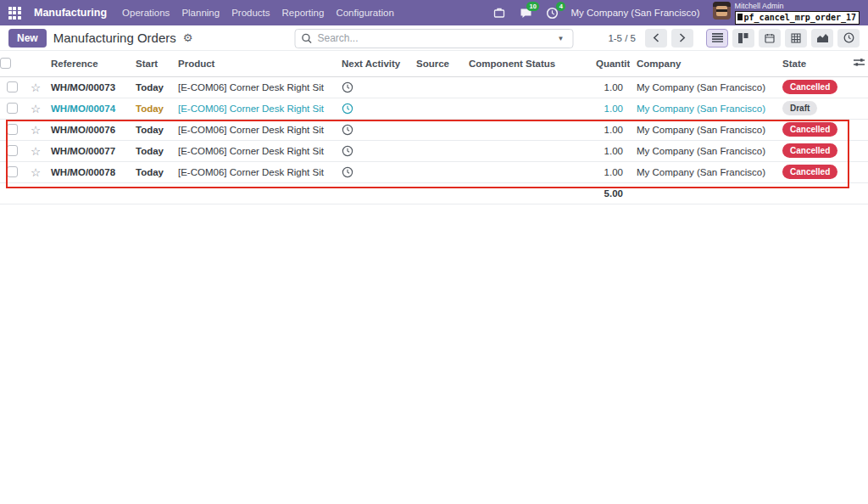  I want to click on quantity-total: 5.00, so click(609, 193).